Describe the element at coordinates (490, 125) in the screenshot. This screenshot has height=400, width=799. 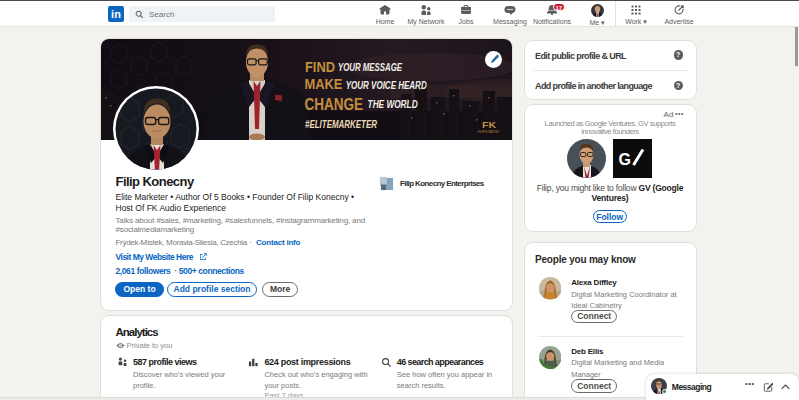
I see `svg-text: FK` at that location.